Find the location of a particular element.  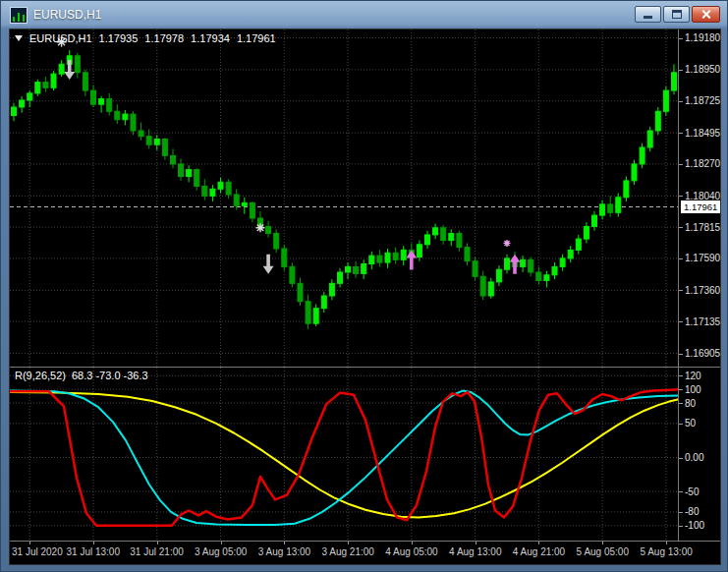

time-axis-label: 3 Aug 05:00 is located at coordinates (220, 552).